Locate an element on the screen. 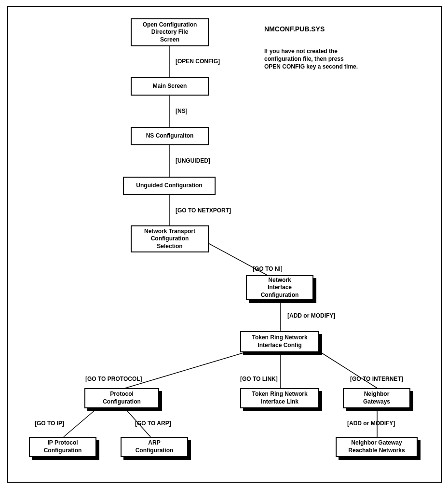 The height and width of the screenshot is (488, 448). edge-go-link: [GO TO LINK] is located at coordinates (259, 379).